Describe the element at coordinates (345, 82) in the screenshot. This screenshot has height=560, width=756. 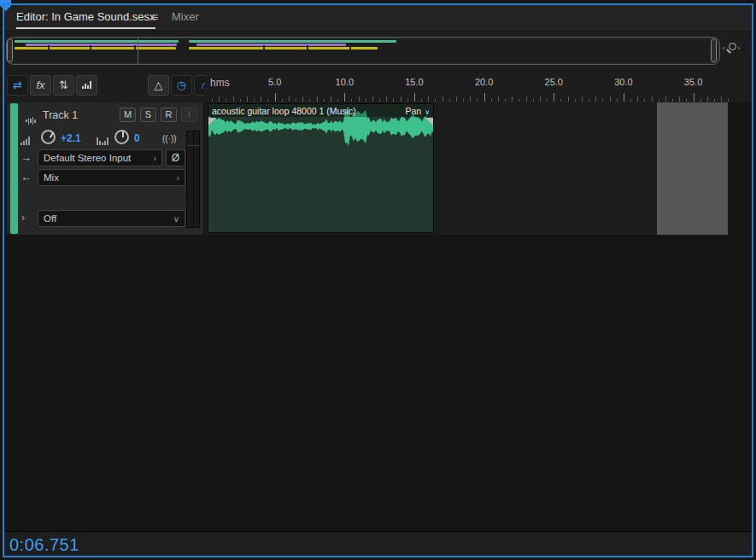
I see `ruler-label: 10.0` at that location.